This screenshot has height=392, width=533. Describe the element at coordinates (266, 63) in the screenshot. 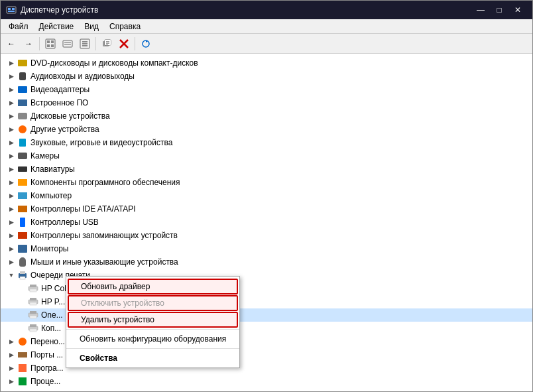

I see `tree-item-dvd: ▶ DVD-дисководы и дисководы компакт-диск…` at that location.